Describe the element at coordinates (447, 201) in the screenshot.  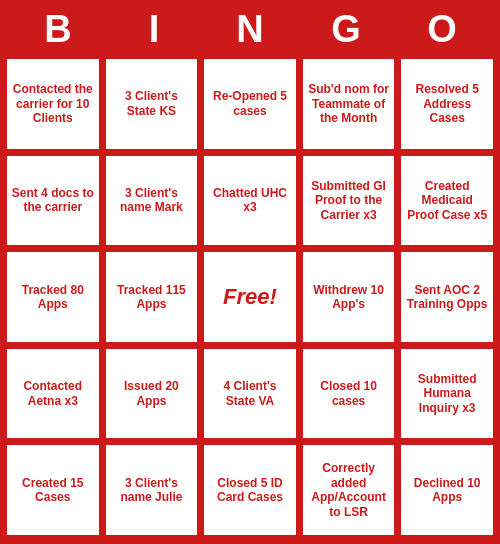
I see `bingo-cell-9: Created Medicaid Proof Case x5` at that location.